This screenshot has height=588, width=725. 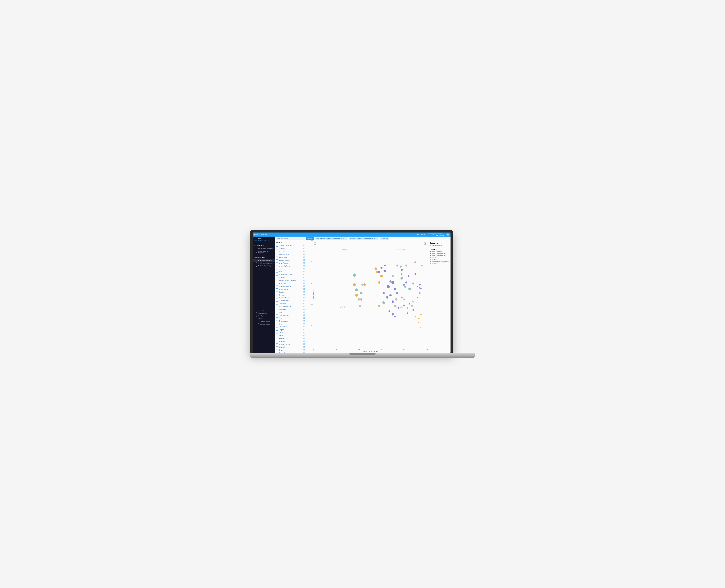 What do you see at coordinates (264, 234) in the screenshot?
I see `breadcrumb-current: Workloads` at bounding box center [264, 234].